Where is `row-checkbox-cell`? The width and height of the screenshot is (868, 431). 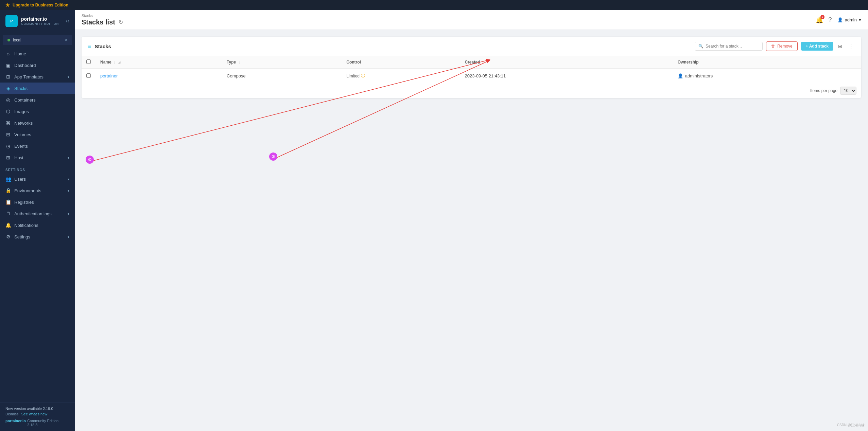
row-checkbox-cell is located at coordinates (88, 76).